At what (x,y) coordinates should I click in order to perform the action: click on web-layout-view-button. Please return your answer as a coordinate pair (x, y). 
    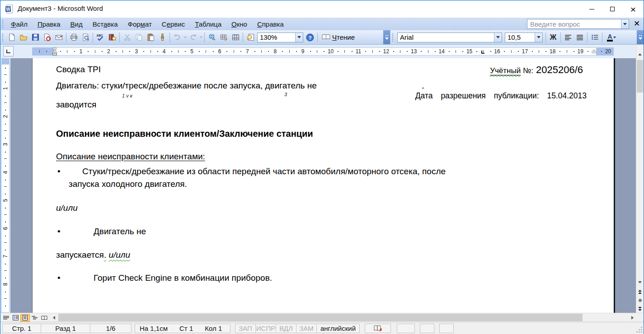
    Looking at the image, I should click on (15, 318).